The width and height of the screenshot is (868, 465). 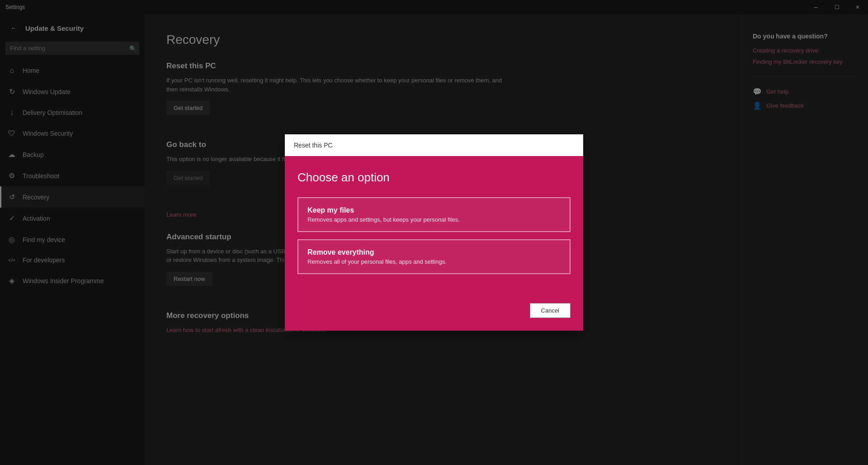 I want to click on modal-body: Choose an option Keep my files Removes a…, so click(x=434, y=226).